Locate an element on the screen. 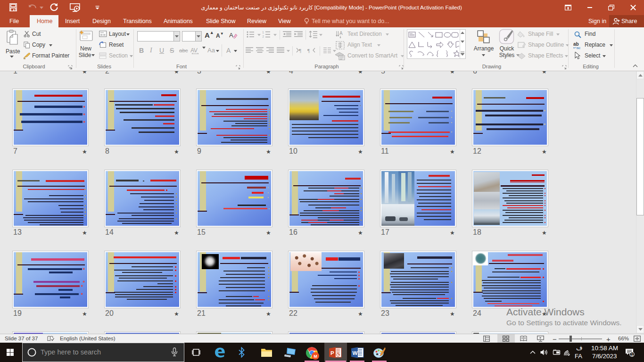 The height and width of the screenshot is (362, 644). svg-text: W is located at coordinates (355, 353).